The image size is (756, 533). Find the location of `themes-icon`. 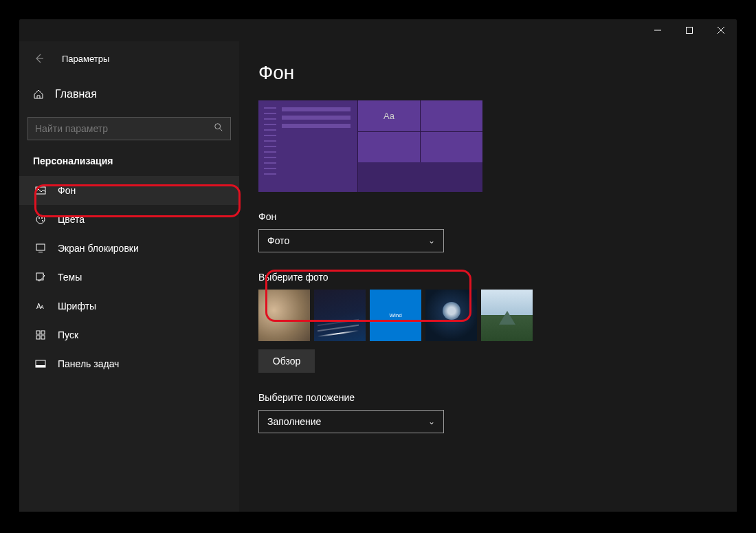

themes-icon is located at coordinates (41, 277).